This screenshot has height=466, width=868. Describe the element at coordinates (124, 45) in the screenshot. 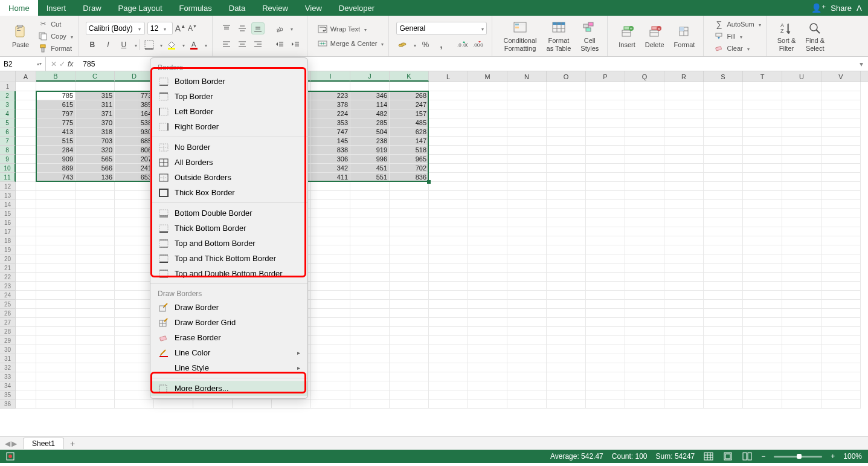

I see `underline-button: U` at that location.